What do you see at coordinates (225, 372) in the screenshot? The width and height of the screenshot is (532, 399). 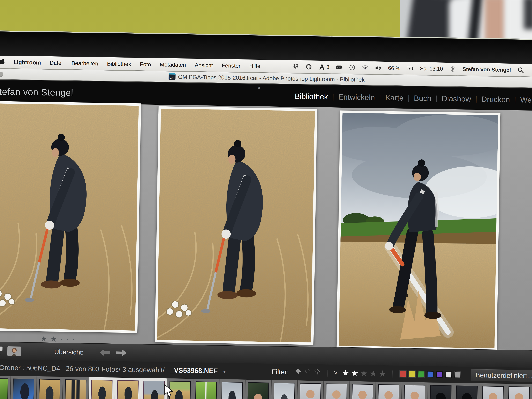 I see `source-menu-caret: ▾` at bounding box center [225, 372].